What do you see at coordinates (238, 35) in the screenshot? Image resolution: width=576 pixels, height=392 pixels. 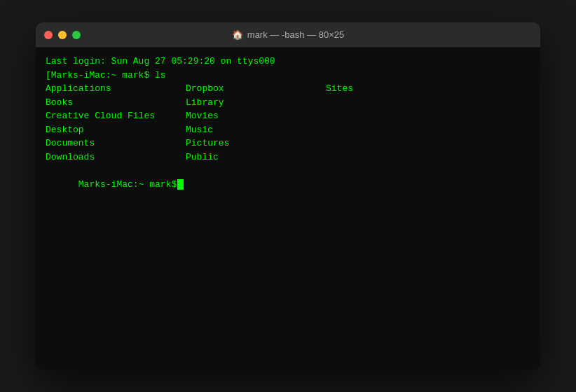 I see `title-icon: 🏠` at bounding box center [238, 35].